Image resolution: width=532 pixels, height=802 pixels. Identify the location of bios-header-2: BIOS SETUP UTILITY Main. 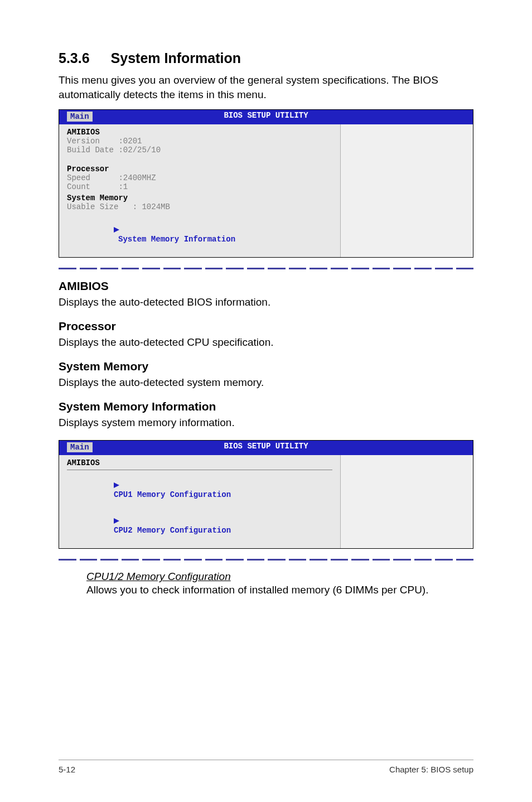
(266, 448).